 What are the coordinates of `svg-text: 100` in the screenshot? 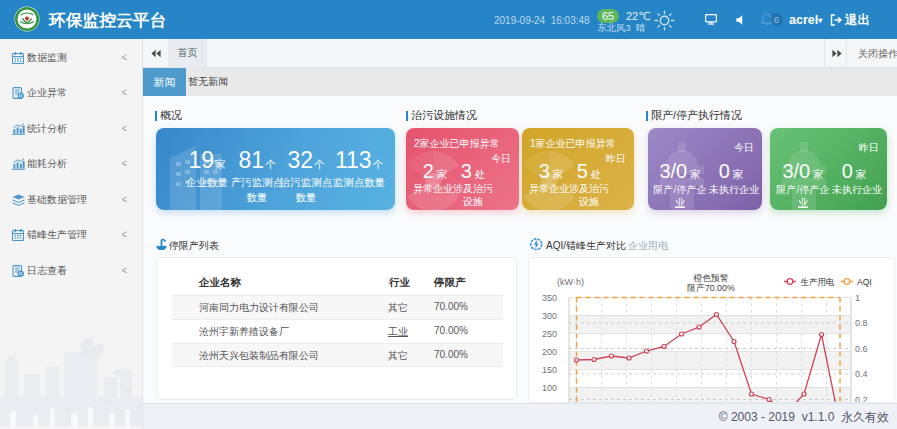 It's located at (550, 388).